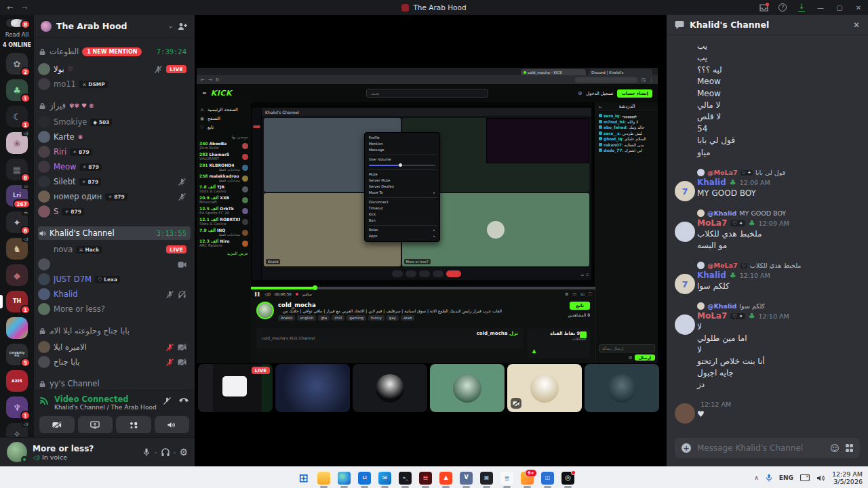  What do you see at coordinates (402, 165) in the screenshot?
I see `user-volume-slider` at bounding box center [402, 165].